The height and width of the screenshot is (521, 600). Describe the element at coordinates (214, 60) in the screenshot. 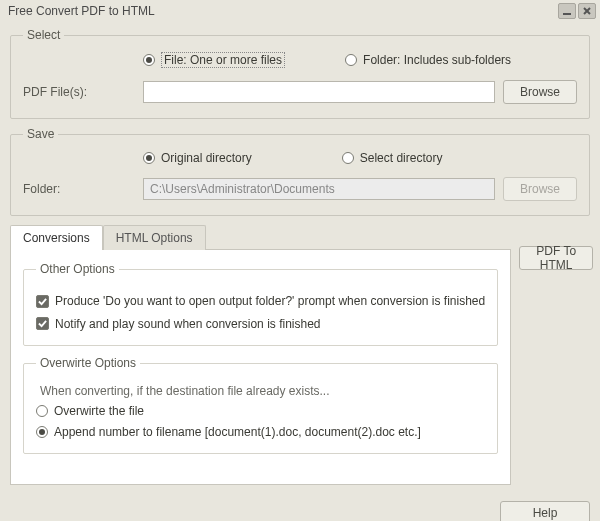

I see `file-mode-radio: File: One or more files` at that location.